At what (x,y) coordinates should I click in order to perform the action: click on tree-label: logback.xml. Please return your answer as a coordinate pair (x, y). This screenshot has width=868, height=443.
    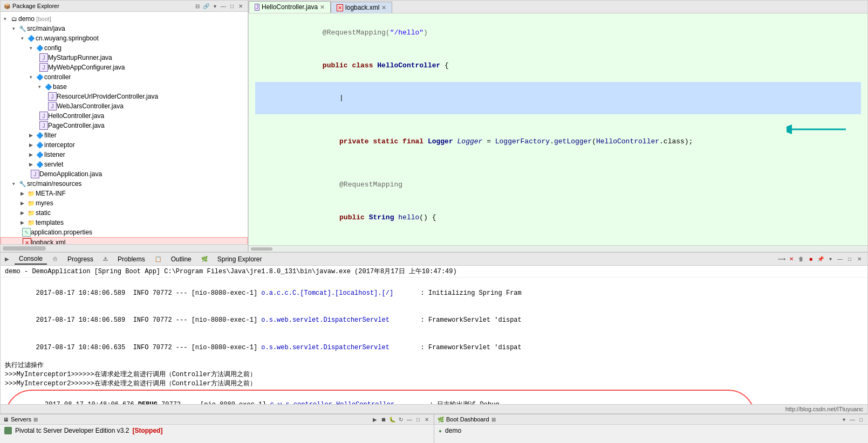
    Looking at the image, I should click on (139, 241).